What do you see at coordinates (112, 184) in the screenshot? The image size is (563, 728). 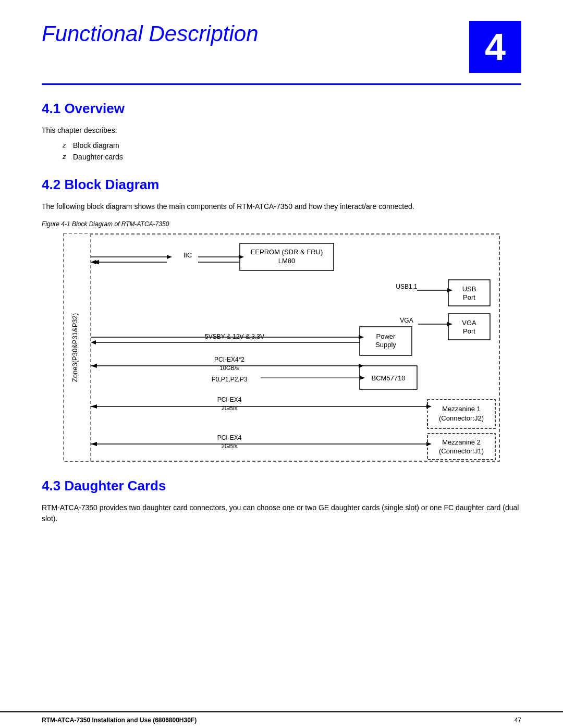 I see `section-42-title: Block Diagram` at bounding box center [112, 184].